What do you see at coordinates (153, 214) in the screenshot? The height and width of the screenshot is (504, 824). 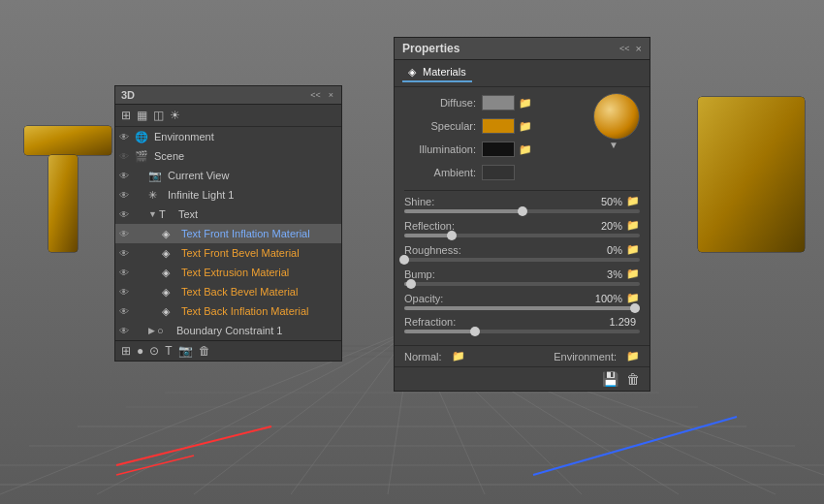 I see `text-chevron: ▼` at bounding box center [153, 214].